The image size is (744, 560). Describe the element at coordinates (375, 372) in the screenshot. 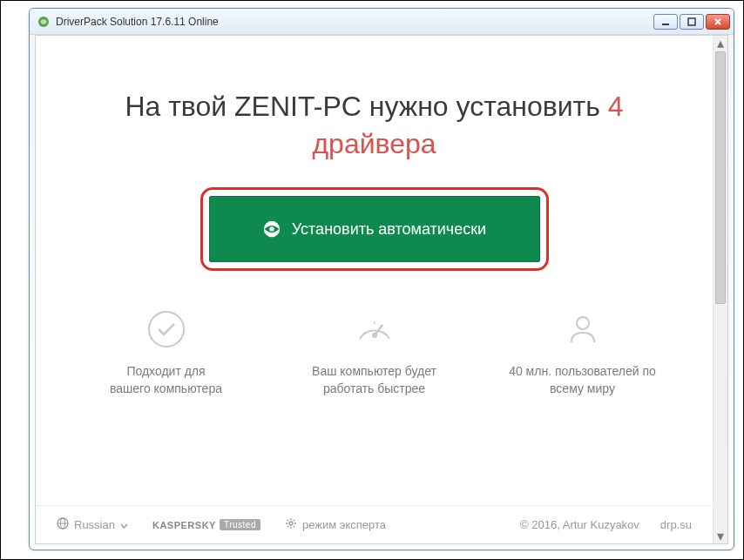

I see `feature-line1: Ваш компьютер будет` at that location.